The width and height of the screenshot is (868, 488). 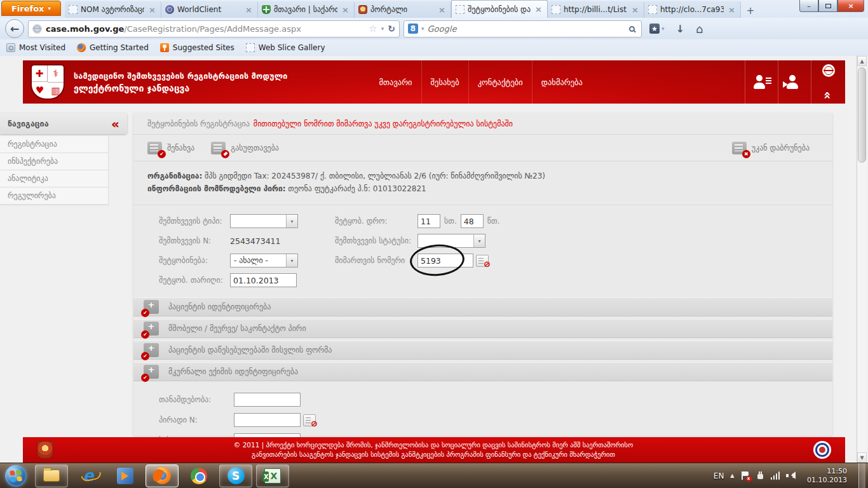 I want to click on reload-icon: ↻, so click(x=391, y=29).